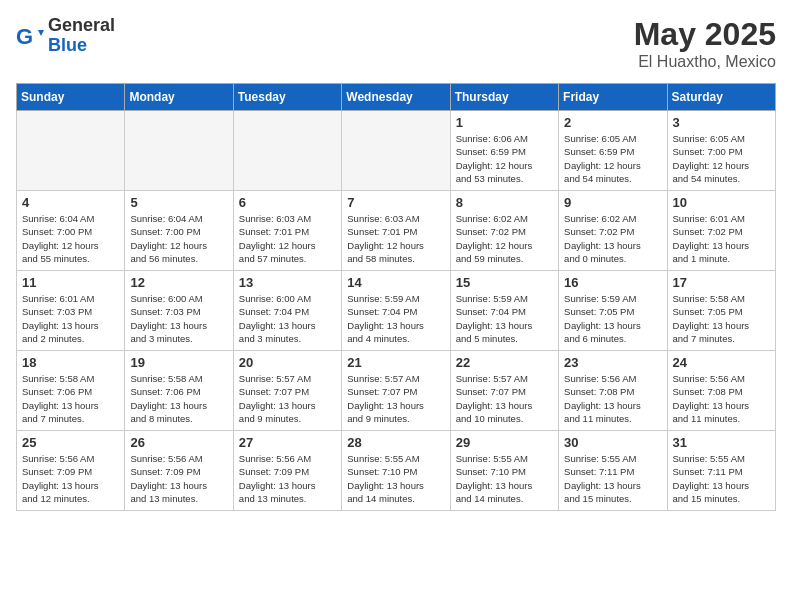 This screenshot has height=612, width=792. What do you see at coordinates (396, 282) in the screenshot?
I see `day-number: 14` at bounding box center [396, 282].